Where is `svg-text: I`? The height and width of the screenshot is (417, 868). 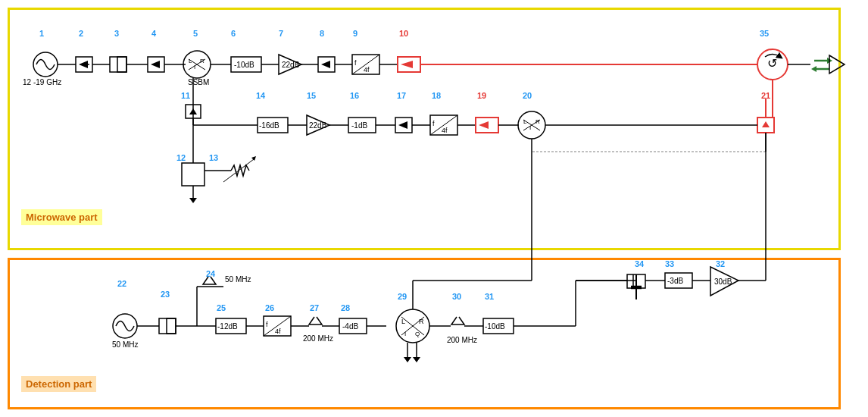 svg-text: I is located at coordinates (195, 67).